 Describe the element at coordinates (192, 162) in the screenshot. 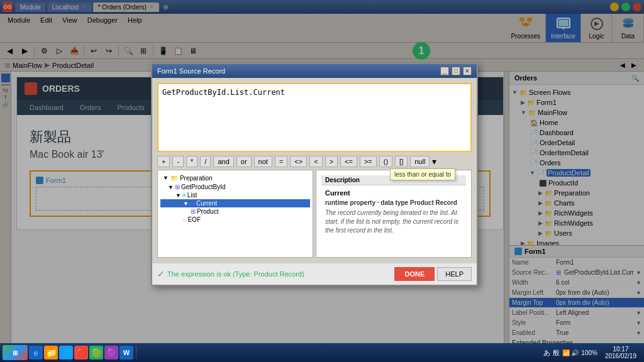

I see `op-mult: *` at that location.